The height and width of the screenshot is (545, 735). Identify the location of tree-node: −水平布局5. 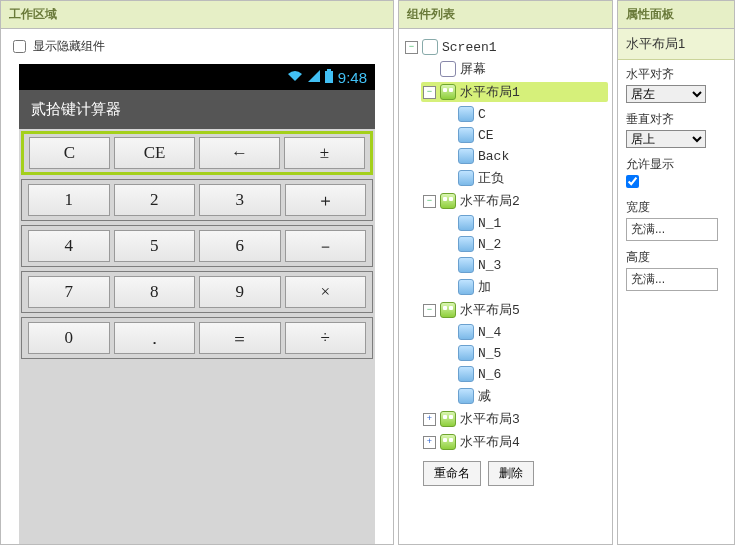
(514, 310).